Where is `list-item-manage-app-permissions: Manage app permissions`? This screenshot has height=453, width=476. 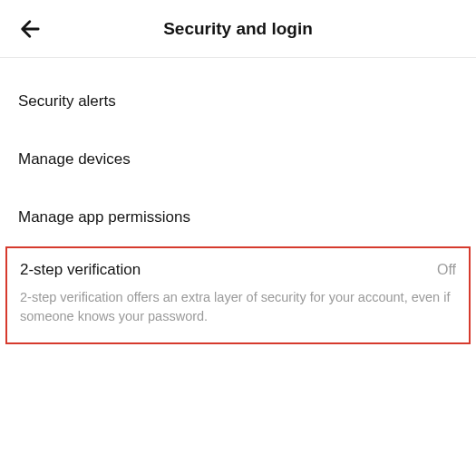 list-item-manage-app-permissions: Manage app permissions is located at coordinates (238, 217).